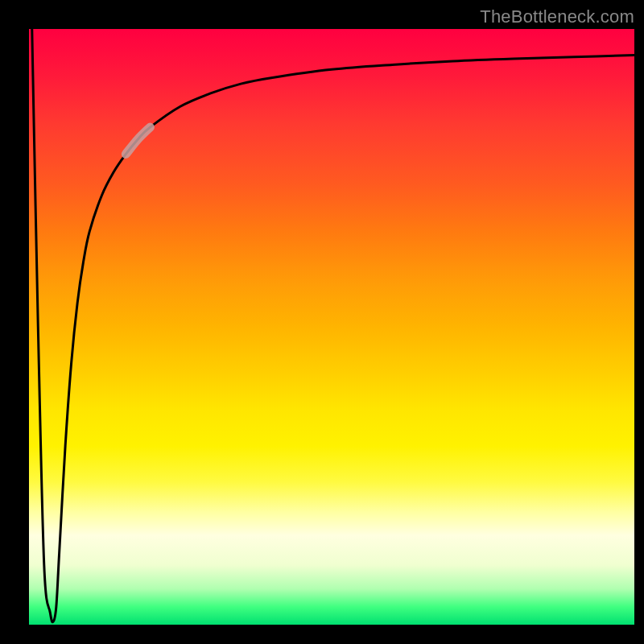  Describe the element at coordinates (557, 17) in the screenshot. I see `watermark-text: TheBottleneck.com` at that location.